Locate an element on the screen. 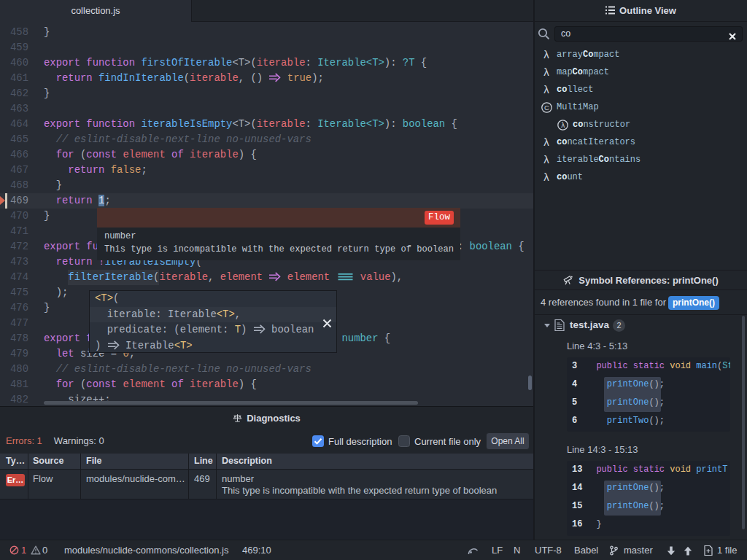  svg-text: C is located at coordinates (547, 108).